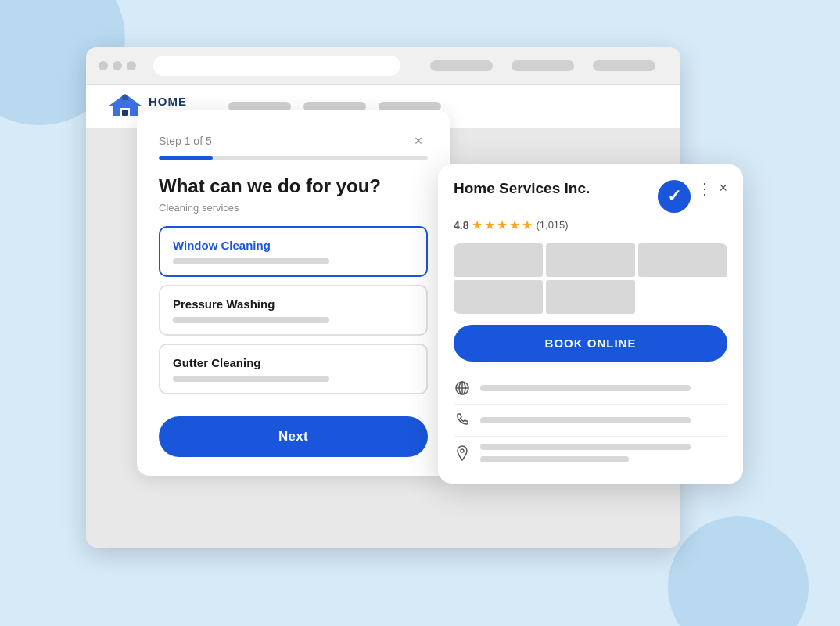 The width and height of the screenshot is (840, 626). Describe the element at coordinates (277, 66) in the screenshot. I see `browser-address-bar` at that location.